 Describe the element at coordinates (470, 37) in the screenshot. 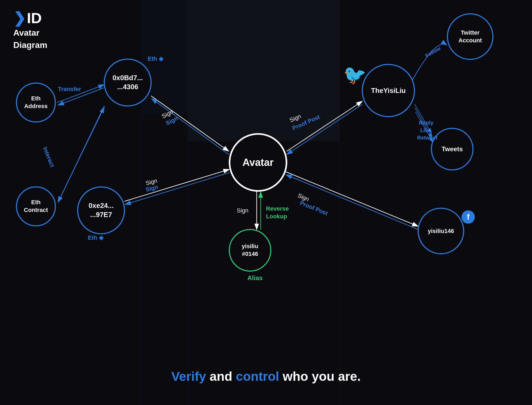

I see `twitter-account-label: Twitter Account` at that location.